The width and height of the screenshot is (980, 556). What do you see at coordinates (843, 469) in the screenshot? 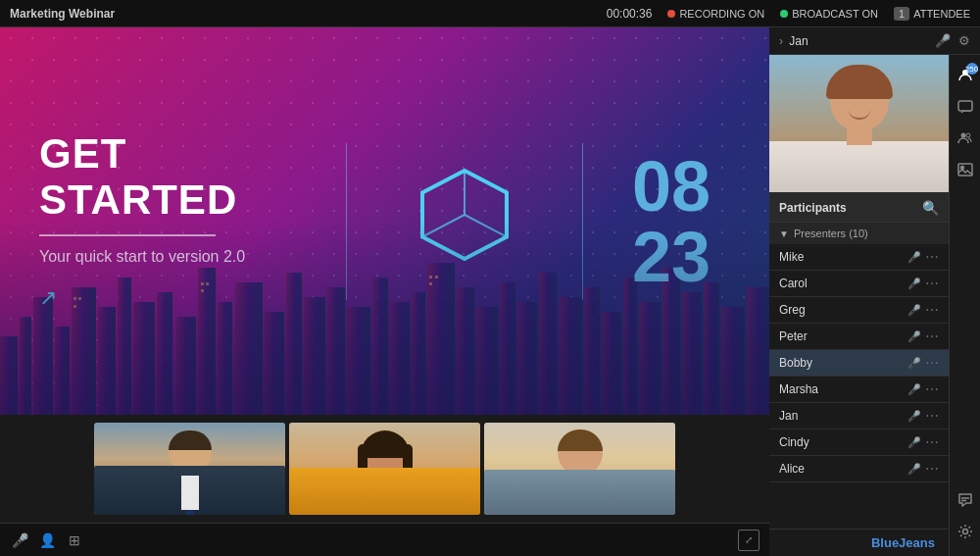
I see `participant-name-alice: Alice` at bounding box center [843, 469].